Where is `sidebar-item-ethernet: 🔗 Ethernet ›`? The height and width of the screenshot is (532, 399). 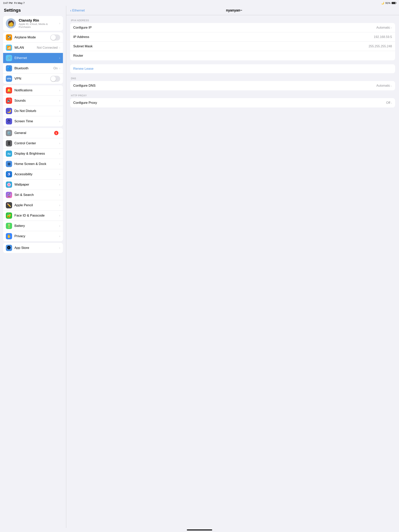
sidebar-item-ethernet: 🔗 Ethernet › is located at coordinates (33, 58).